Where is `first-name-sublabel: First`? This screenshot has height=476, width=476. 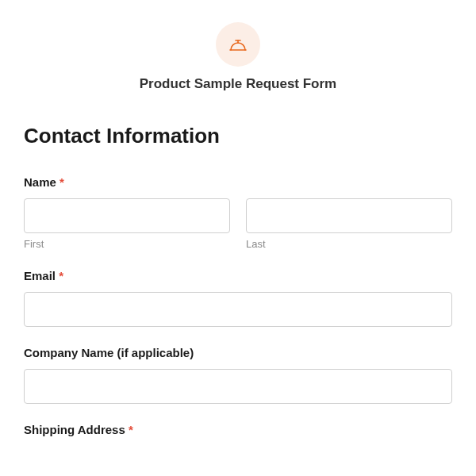 first-name-sublabel: First is located at coordinates (127, 244).